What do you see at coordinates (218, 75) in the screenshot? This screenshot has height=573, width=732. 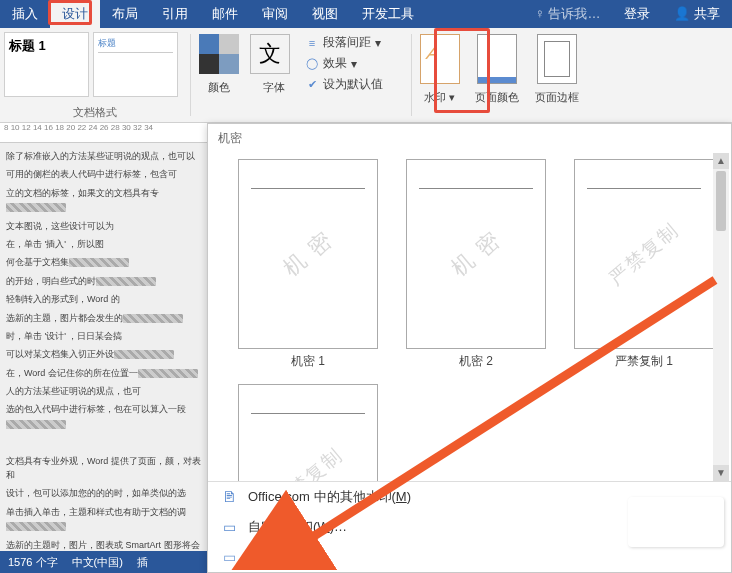 I see `colors-button: 颜色` at bounding box center [218, 75].